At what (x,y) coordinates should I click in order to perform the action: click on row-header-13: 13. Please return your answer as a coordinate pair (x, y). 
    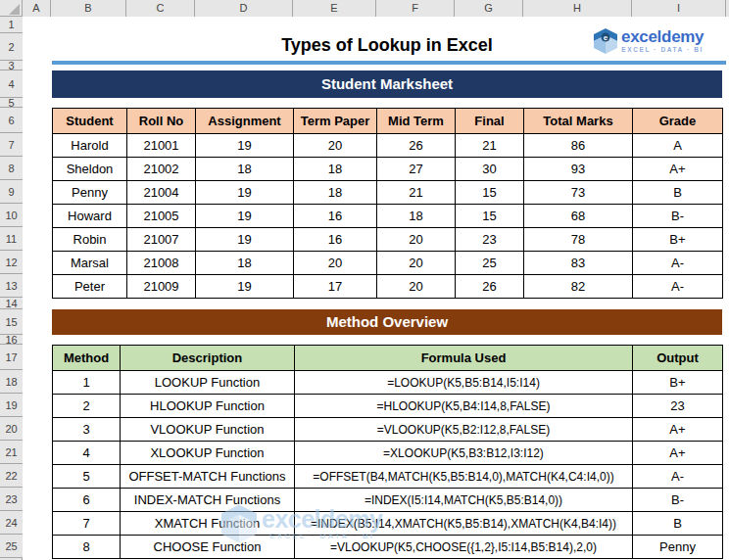
    Looking at the image, I should click on (12, 286).